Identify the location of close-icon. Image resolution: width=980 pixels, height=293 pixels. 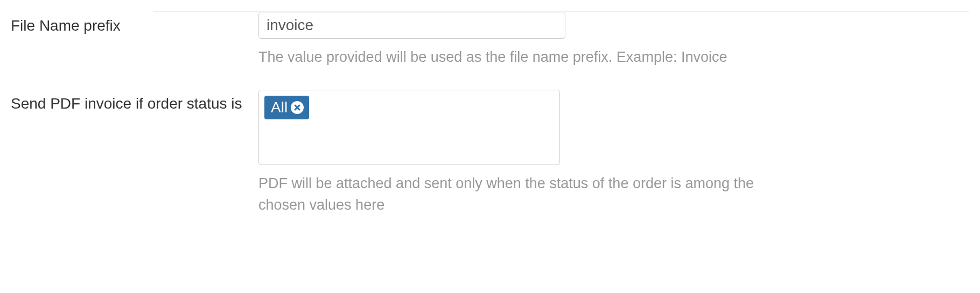
(297, 108).